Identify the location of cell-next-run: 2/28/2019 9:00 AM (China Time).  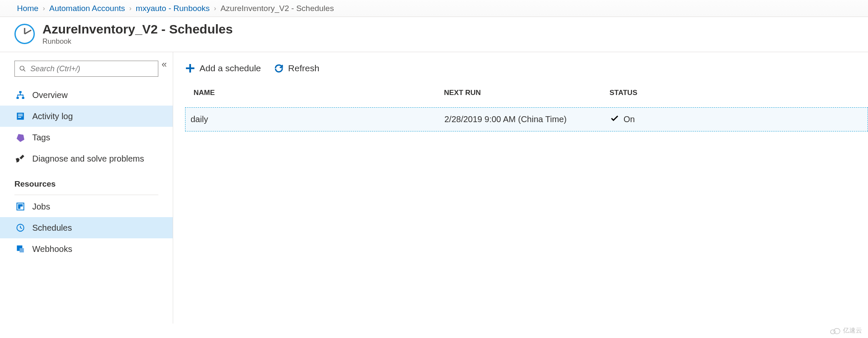
(527, 120).